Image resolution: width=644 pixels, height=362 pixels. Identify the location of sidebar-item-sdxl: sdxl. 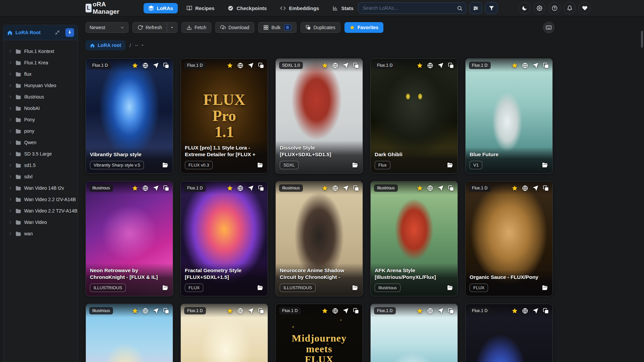
(41, 177).